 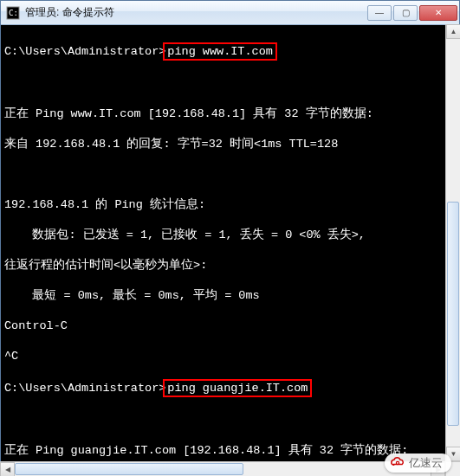 What do you see at coordinates (398, 463) in the screenshot?
I see `cloud-icon` at bounding box center [398, 463].